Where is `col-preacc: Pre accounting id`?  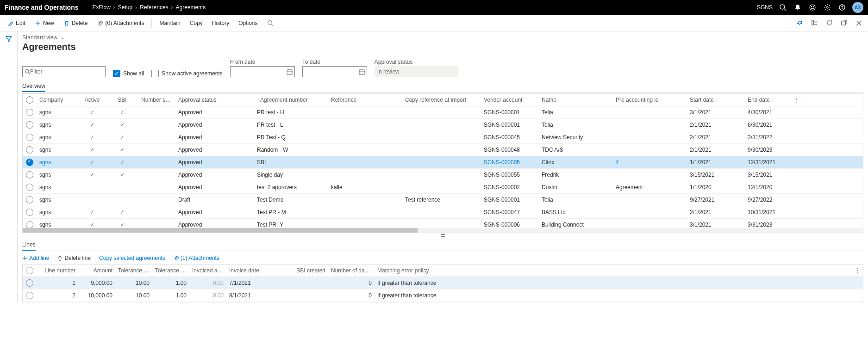
col-preacc: Pre accounting id is located at coordinates (650, 100).